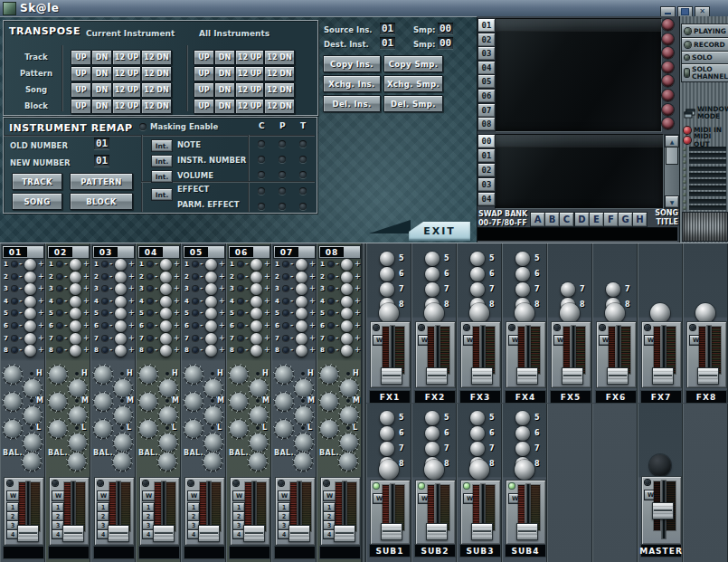 The image size is (728, 562). I want to click on transpose-all-block-dn-button: DN, so click(224, 107).